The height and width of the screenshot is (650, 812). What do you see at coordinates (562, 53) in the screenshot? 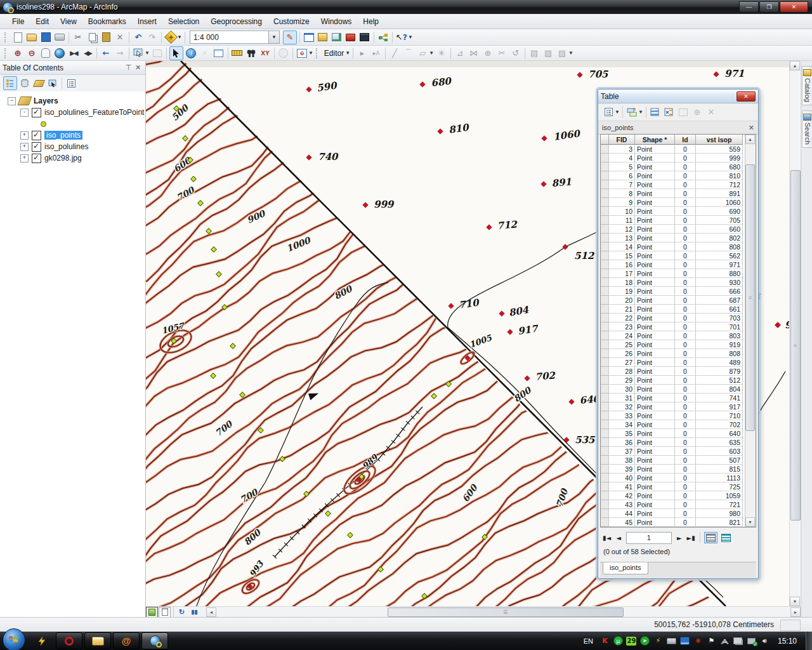
I see `edit-vertices-icon: ▨` at bounding box center [562, 53].